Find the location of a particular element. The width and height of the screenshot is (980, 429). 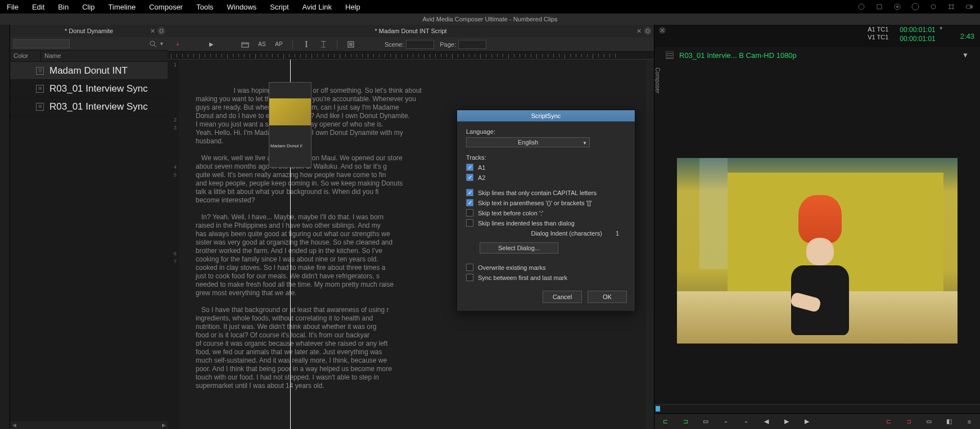

text-select-icon: ⌶ is located at coordinates (323, 44).